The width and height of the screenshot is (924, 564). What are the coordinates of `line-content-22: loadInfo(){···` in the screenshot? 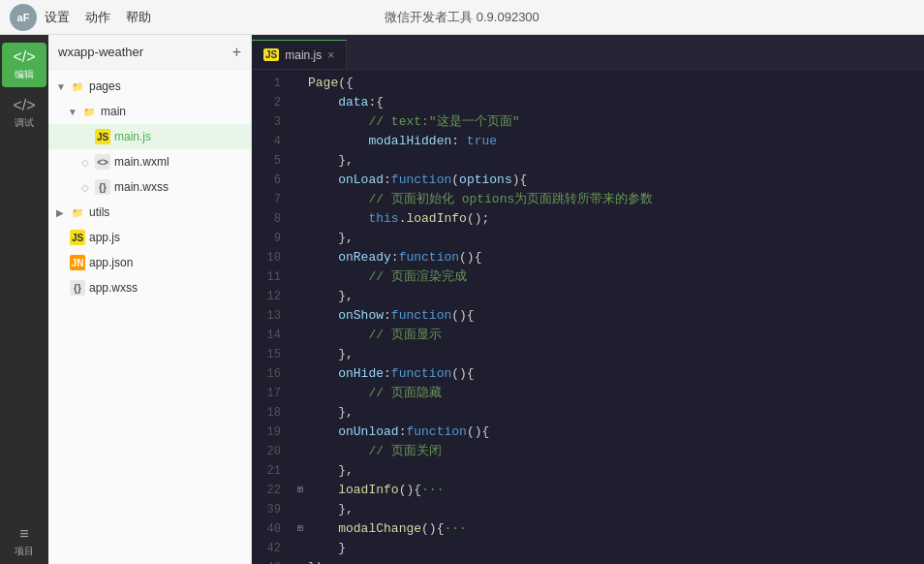 It's located at (616, 490).